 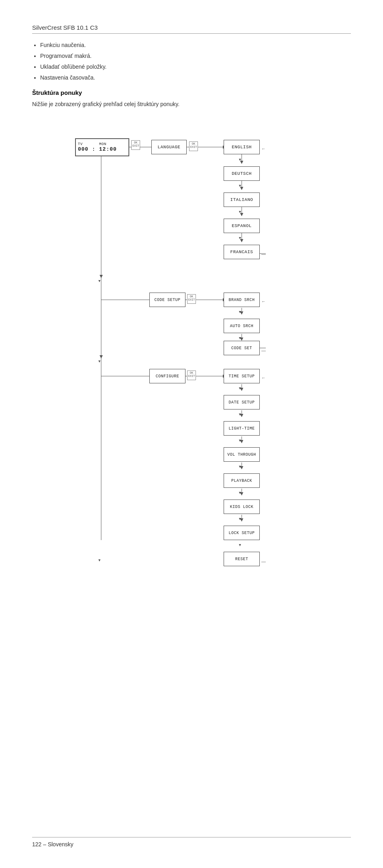 What do you see at coordinates (263, 149) in the screenshot?
I see `arrow-english: ←` at bounding box center [263, 149].